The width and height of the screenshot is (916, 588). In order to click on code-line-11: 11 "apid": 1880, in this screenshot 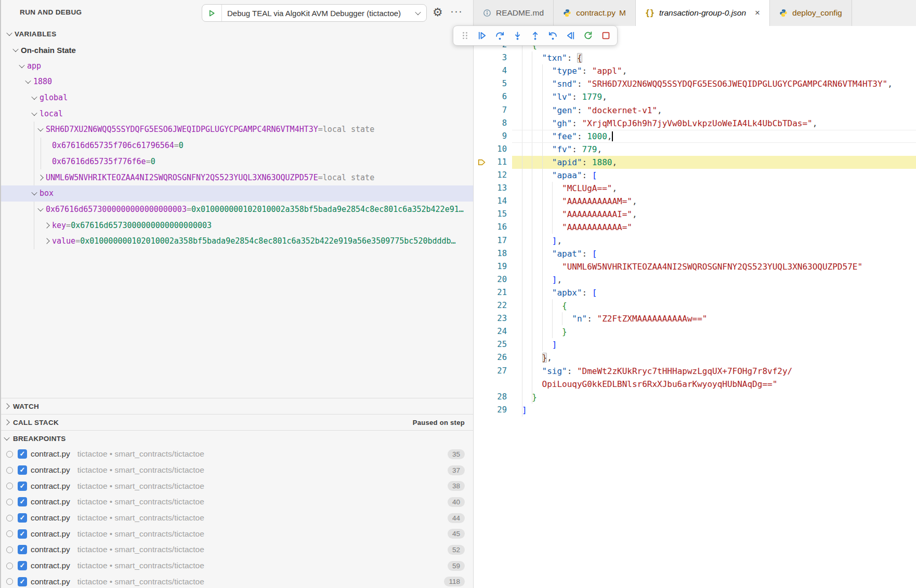, I will do `click(695, 162)`.